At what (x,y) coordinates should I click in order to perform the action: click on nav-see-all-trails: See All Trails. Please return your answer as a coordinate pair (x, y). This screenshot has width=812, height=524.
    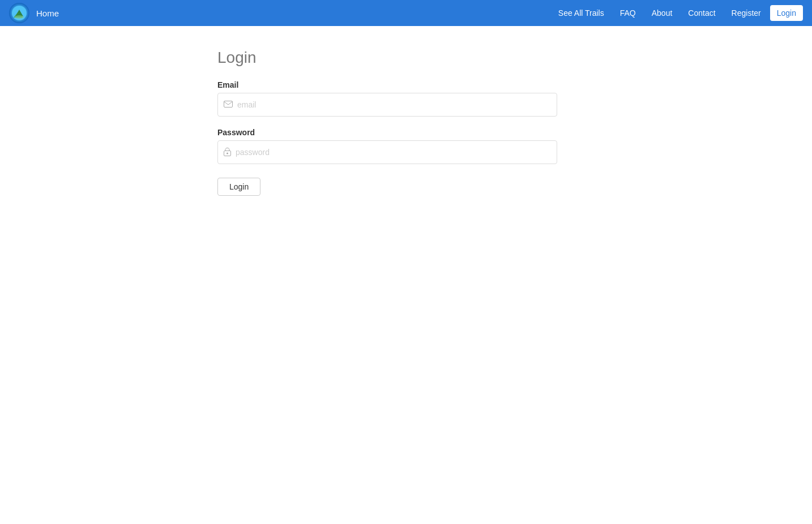
    Looking at the image, I should click on (581, 13).